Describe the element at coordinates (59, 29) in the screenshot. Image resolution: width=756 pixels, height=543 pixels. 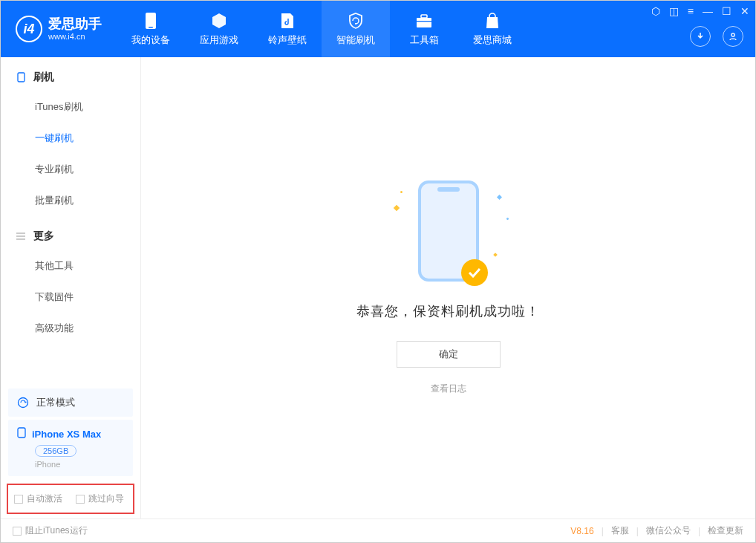
I see `app-logo: i4 爱思助手 www.i4.cn` at that location.